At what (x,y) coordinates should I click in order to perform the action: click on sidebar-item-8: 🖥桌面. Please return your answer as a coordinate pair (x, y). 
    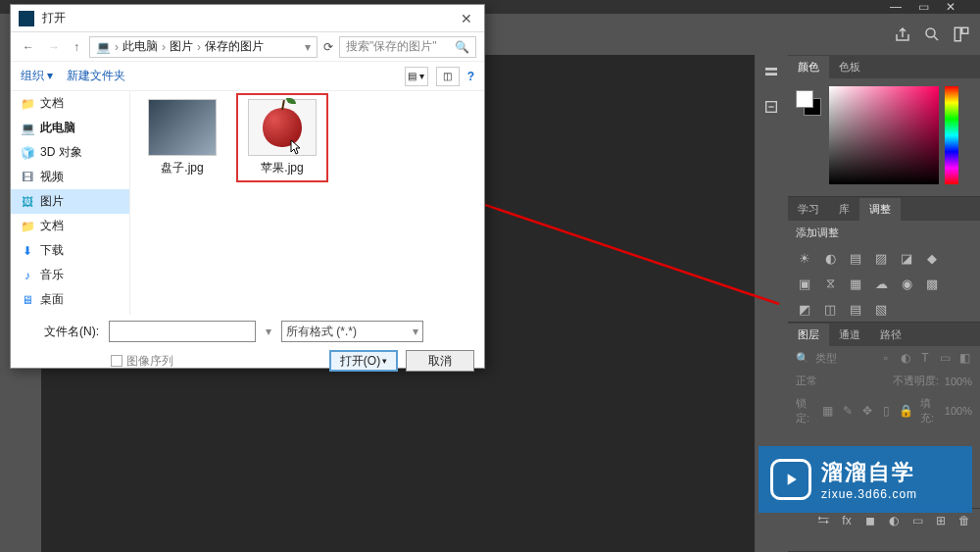
    Looking at the image, I should click on (71, 300).